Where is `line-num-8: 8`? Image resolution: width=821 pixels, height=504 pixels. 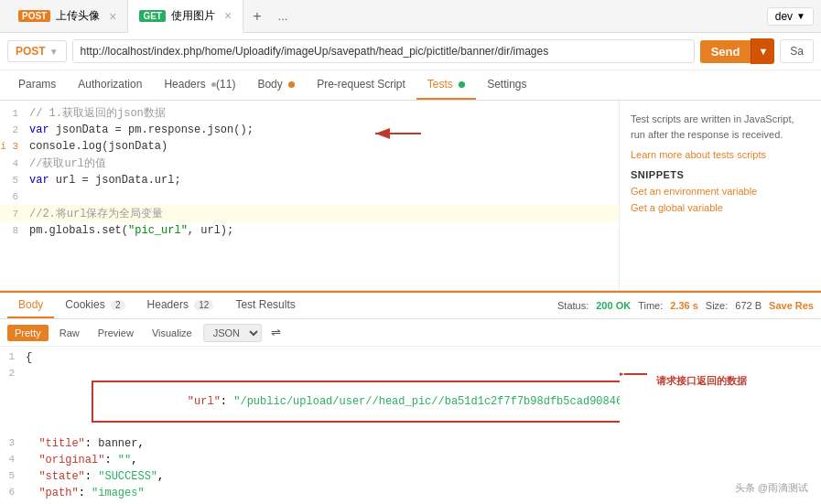
line-num-8: 8 is located at coordinates (13, 231).